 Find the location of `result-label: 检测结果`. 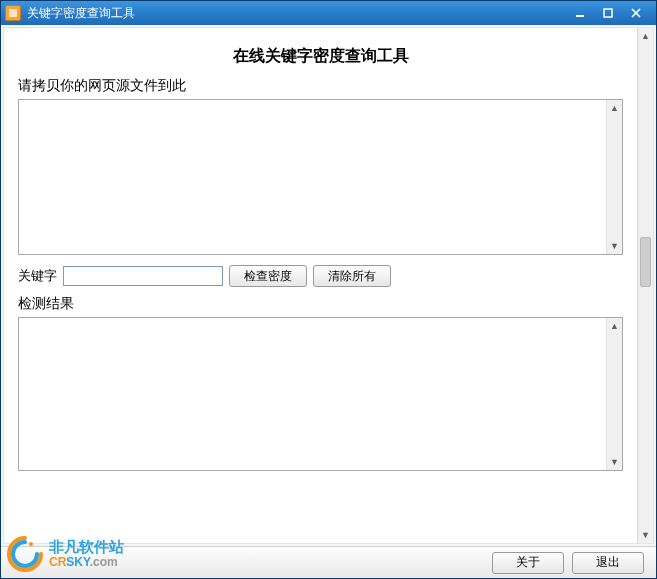

result-label: 检测结果 is located at coordinates (320, 304).